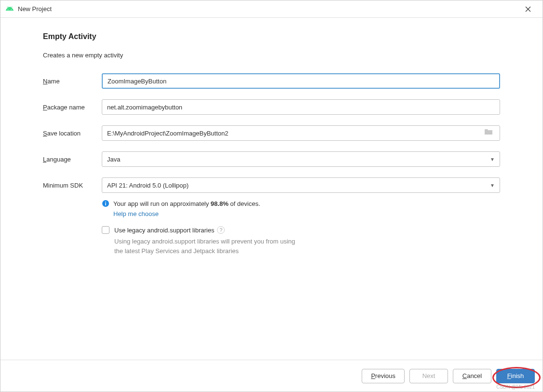 This screenshot has width=543, height=392. What do you see at coordinates (106, 203) in the screenshot?
I see `info-icon` at bounding box center [106, 203].